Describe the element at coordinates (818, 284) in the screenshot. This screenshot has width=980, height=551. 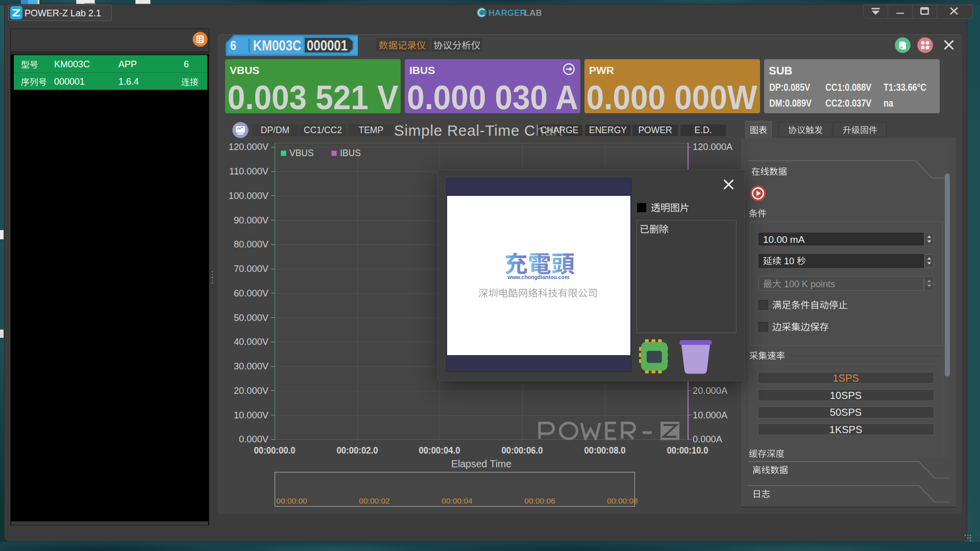
I see `svg-text: o` at that location.